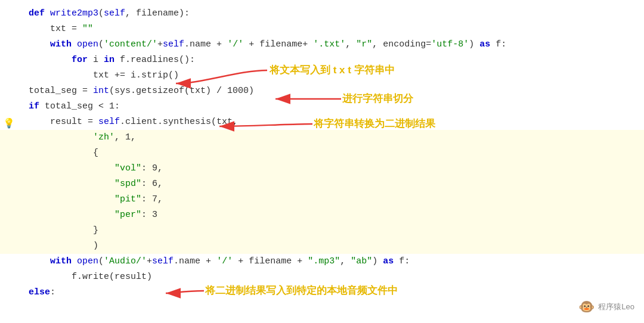  Describe the element at coordinates (104, 137) in the screenshot. I see `token: 'zh'` at that location.